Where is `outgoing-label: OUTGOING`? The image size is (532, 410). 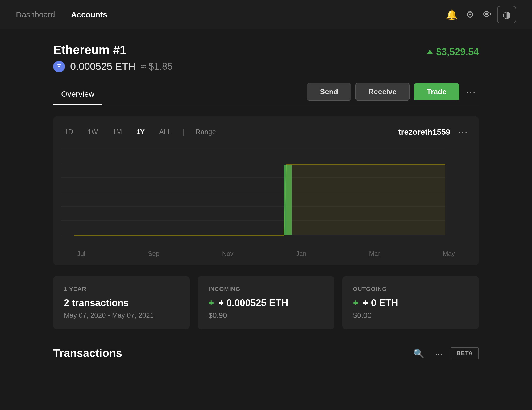 outgoing-label: OUTGOING is located at coordinates (411, 289).